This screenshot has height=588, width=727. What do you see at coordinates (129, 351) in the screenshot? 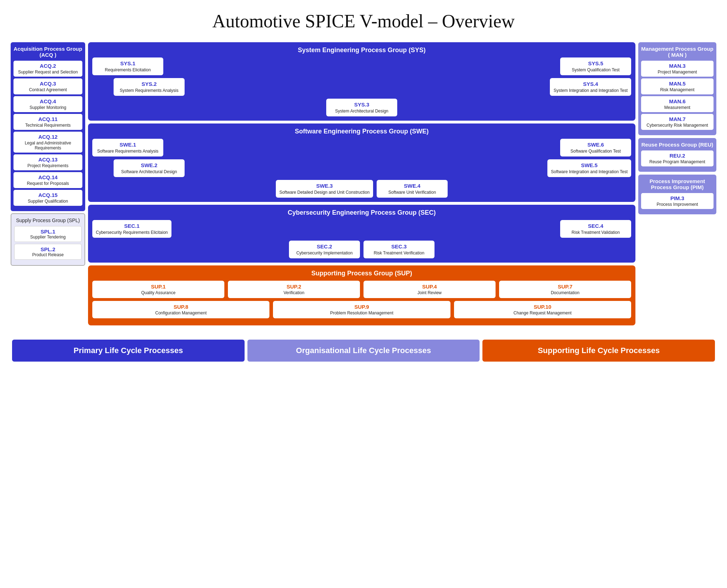
I see `footer-primary: Primary Life Cycle Processes` at bounding box center [129, 351].